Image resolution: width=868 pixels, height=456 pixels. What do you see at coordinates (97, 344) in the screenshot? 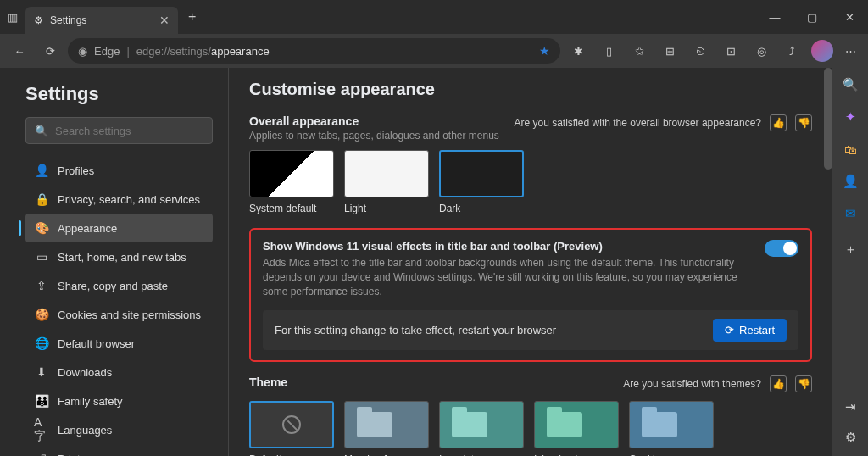
I see `nav-label: Default browser` at bounding box center [97, 344].